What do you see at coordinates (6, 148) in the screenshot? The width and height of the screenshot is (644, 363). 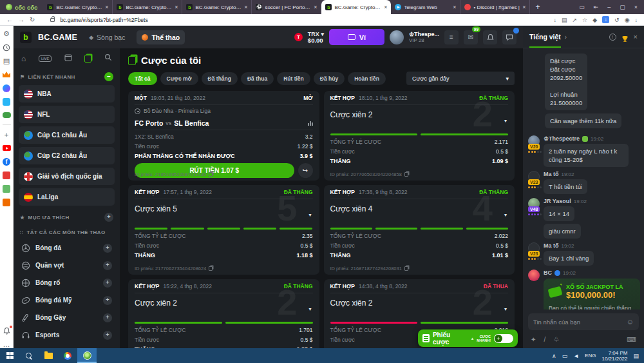 I see `youtube-icon` at bounding box center [6, 148].